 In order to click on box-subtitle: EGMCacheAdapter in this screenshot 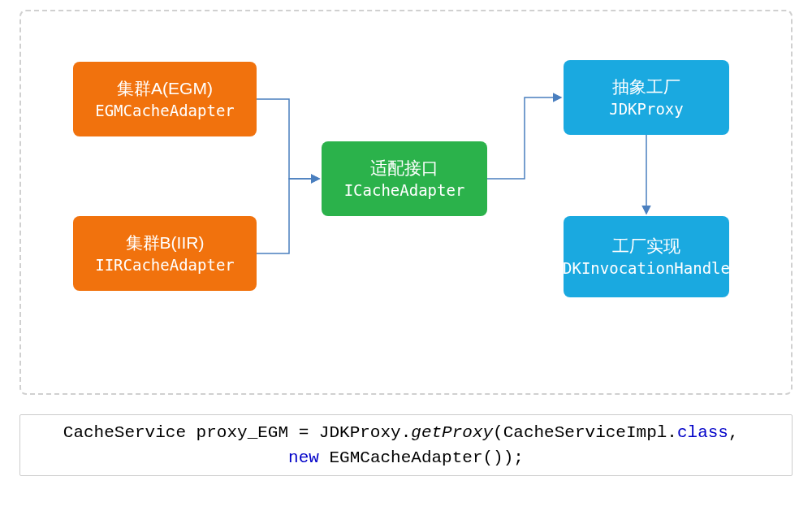, I will do `click(165, 110)`.